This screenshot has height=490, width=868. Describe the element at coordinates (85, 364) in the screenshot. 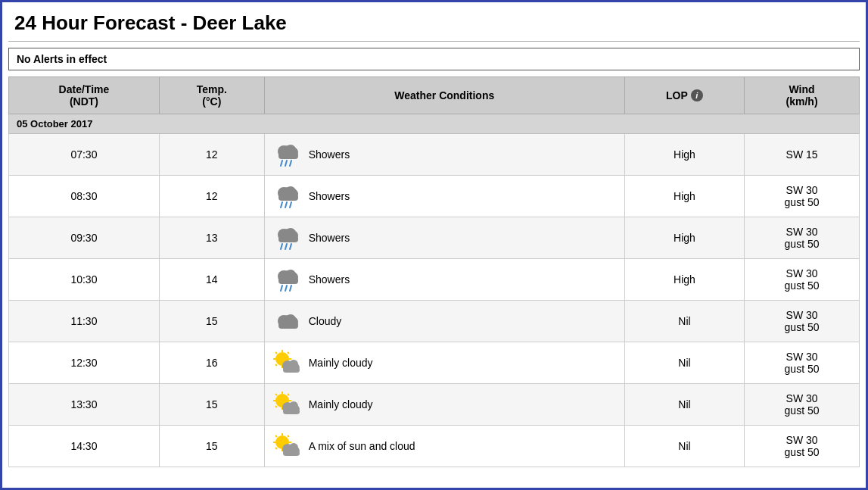

I see `time-cell: 12:30` at that location.